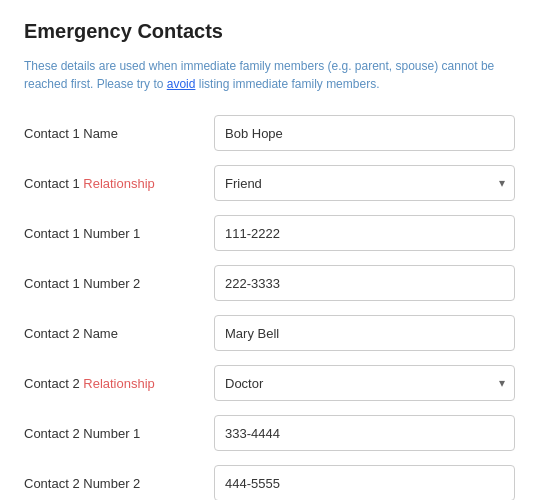 The width and height of the screenshot is (539, 500). I want to click on contact1-number2-wrapper, so click(364, 283).